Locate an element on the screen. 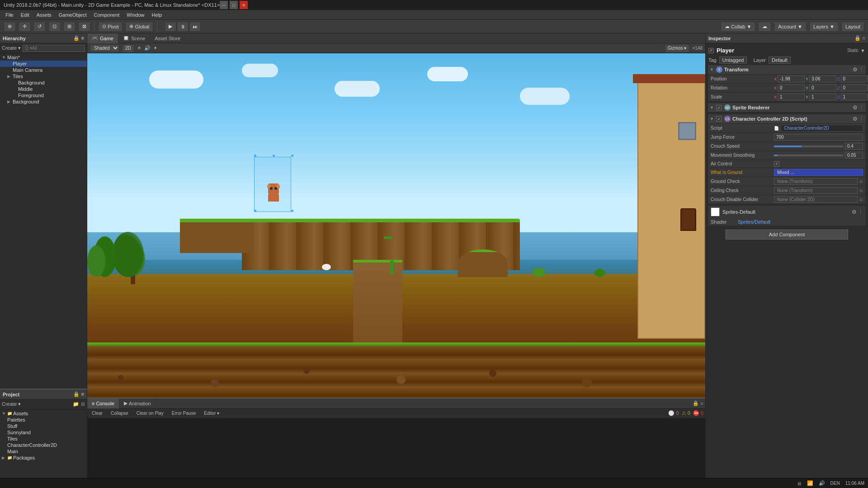 Image resolution: width=868 pixels, height=488 pixels. hierarchy-item-background2: ▶ Background is located at coordinates (43, 102).